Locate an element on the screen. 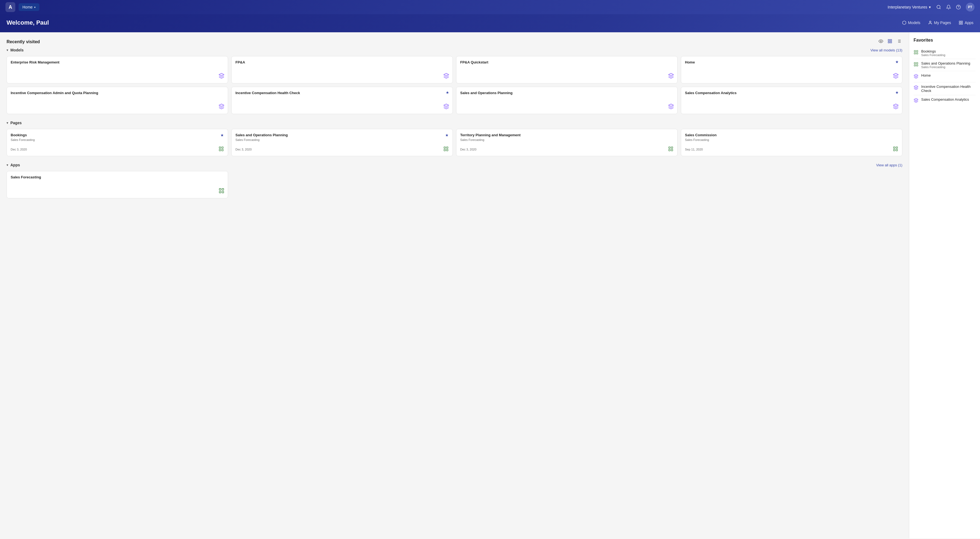 The height and width of the screenshot is (539, 980). top-navigation: A Home ▾ Interplanetary Ventures ▾ PT is located at coordinates (490, 7).